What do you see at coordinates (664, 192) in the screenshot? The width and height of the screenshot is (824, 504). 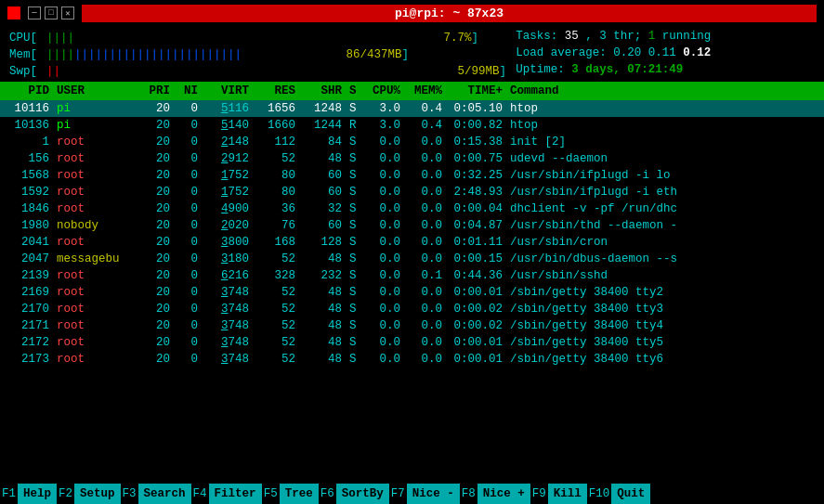 I see `cell-cmd: /usr/sbin/ifplugd -i eth` at bounding box center [664, 192].